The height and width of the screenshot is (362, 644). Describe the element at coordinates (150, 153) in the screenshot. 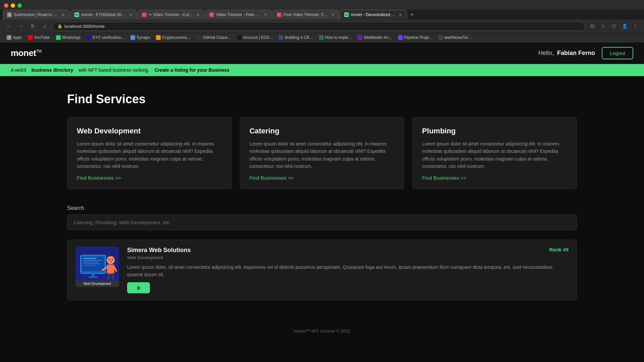

I see `service-card-web-dev: Web Development Lorem ipsum dolor sit am…` at that location.